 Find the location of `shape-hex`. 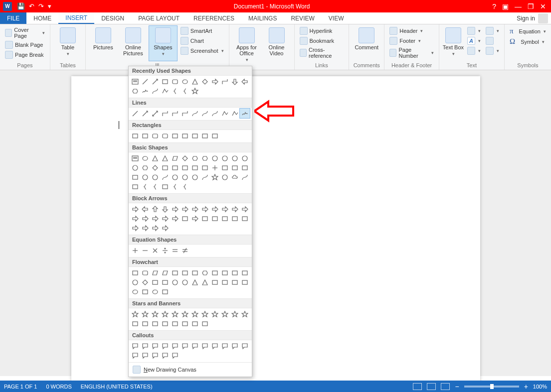

shape-hex is located at coordinates (135, 91).